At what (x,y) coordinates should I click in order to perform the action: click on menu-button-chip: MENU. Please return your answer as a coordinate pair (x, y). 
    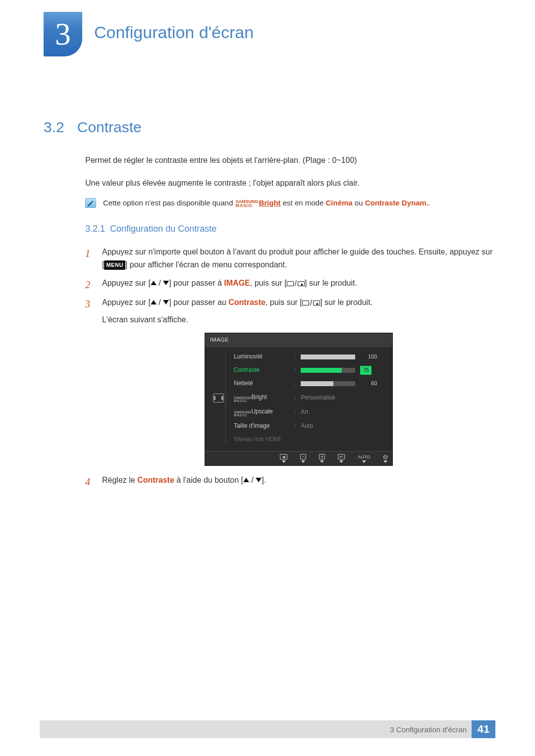
    Looking at the image, I should click on (114, 265).